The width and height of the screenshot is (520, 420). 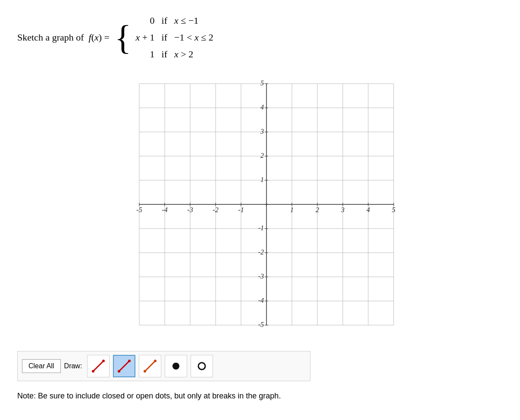 I want to click on clear-all-button: Clear All, so click(x=41, y=366).